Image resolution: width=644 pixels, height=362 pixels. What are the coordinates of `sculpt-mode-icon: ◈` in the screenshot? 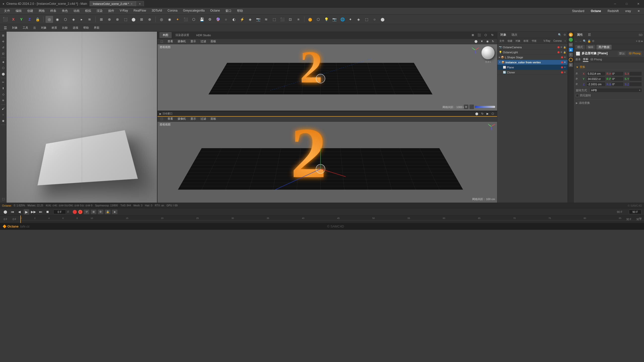 It's located at (73, 19).